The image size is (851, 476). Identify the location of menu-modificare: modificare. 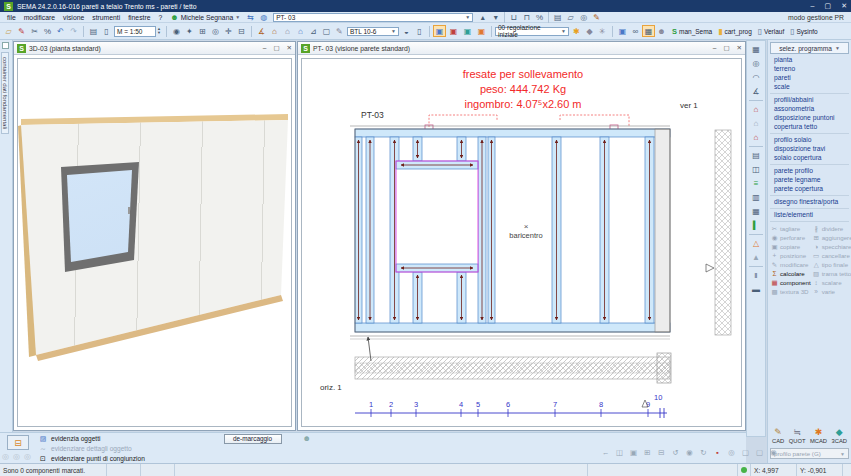
(40, 18).